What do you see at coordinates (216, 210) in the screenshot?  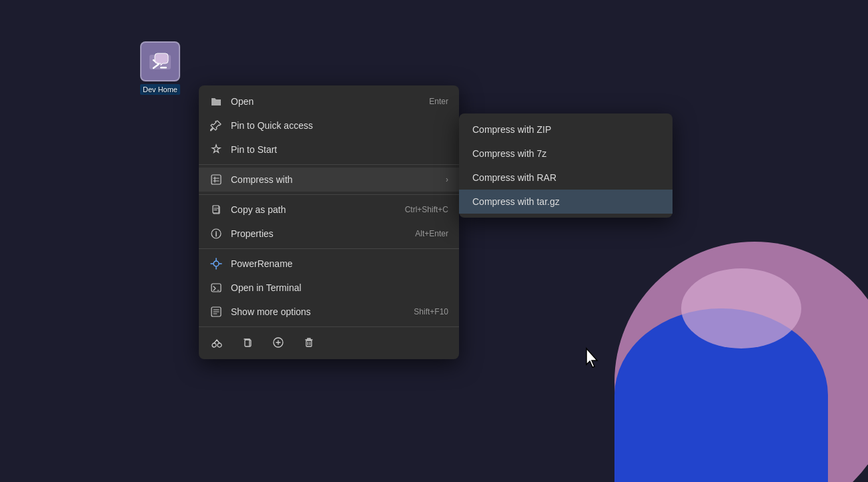 I see `copy-path-icon` at bounding box center [216, 210].